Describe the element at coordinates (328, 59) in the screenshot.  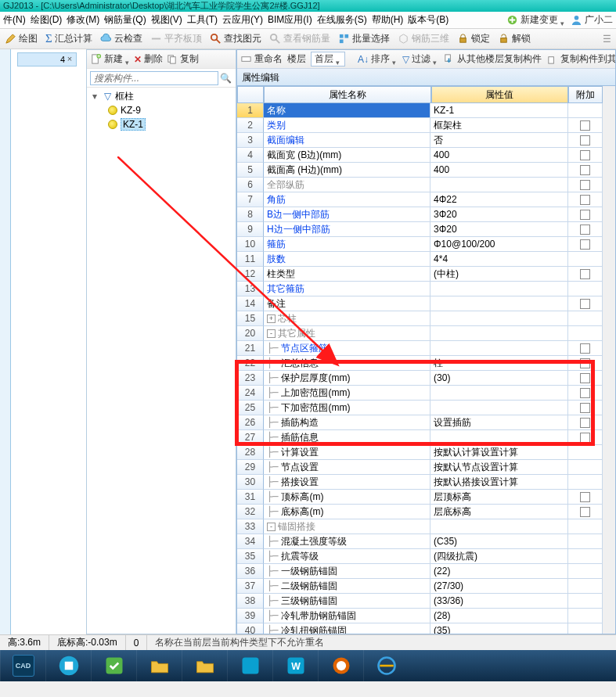
I see `floor-select: 首层` at that location.